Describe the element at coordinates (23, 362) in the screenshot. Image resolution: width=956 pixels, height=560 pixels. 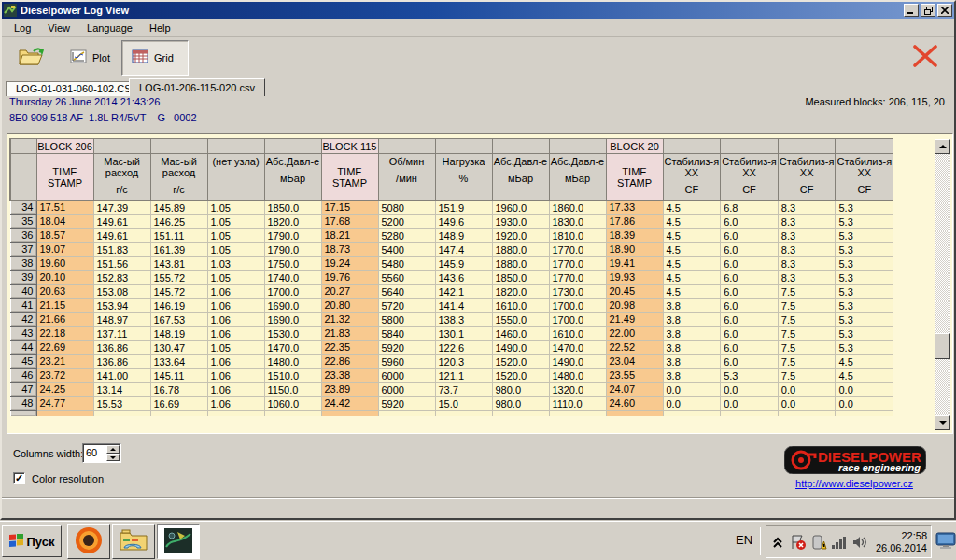
I see `row-number: 45` at that location.